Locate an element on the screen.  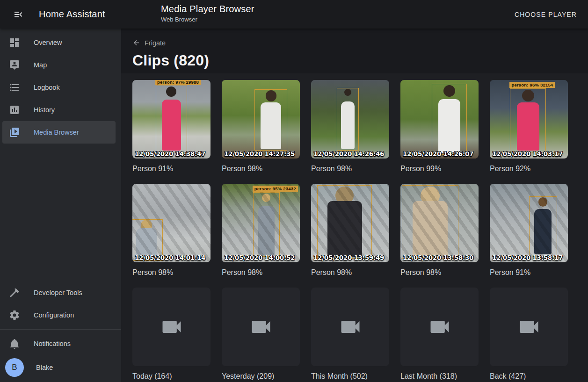
sidebar-item-notifications: Notifications is located at coordinates (59, 344).